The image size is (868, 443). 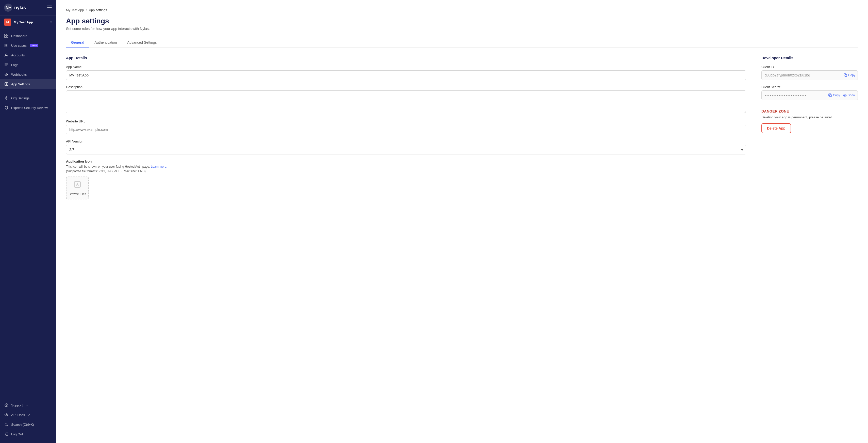 What do you see at coordinates (406, 142) in the screenshot?
I see `api-version-label: API Version` at bounding box center [406, 142].